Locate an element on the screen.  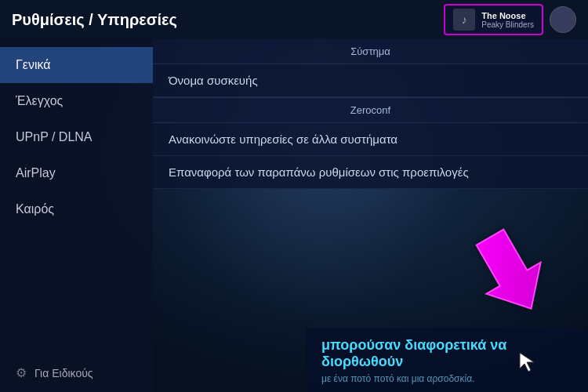
sidebar-item-elegchos: Έλεγχος is located at coordinates (77, 101).